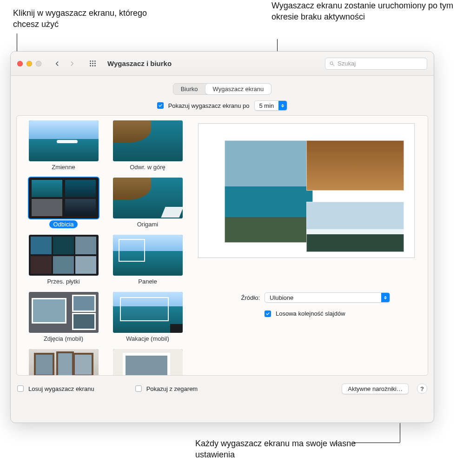  Describe the element at coordinates (139, 63) in the screenshot. I see `window-title: Wygaszacz i biurko` at that location.